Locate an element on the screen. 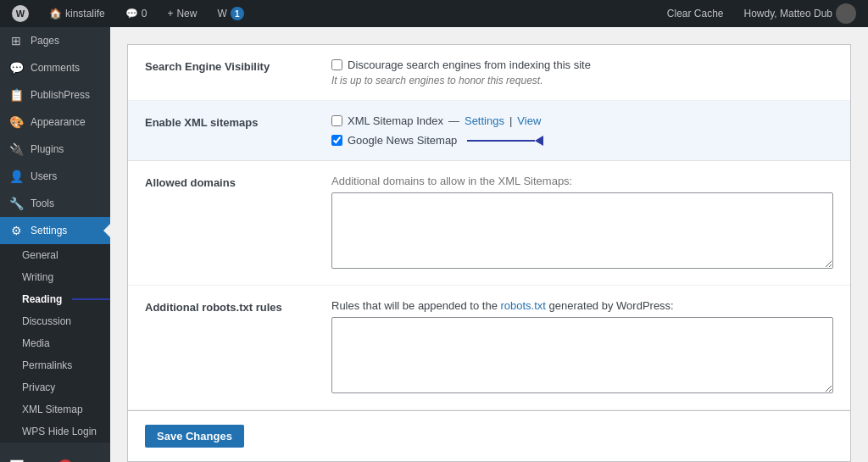 This screenshot has width=868, height=462. submenu-item-discussion: Discussion is located at coordinates (55, 321).